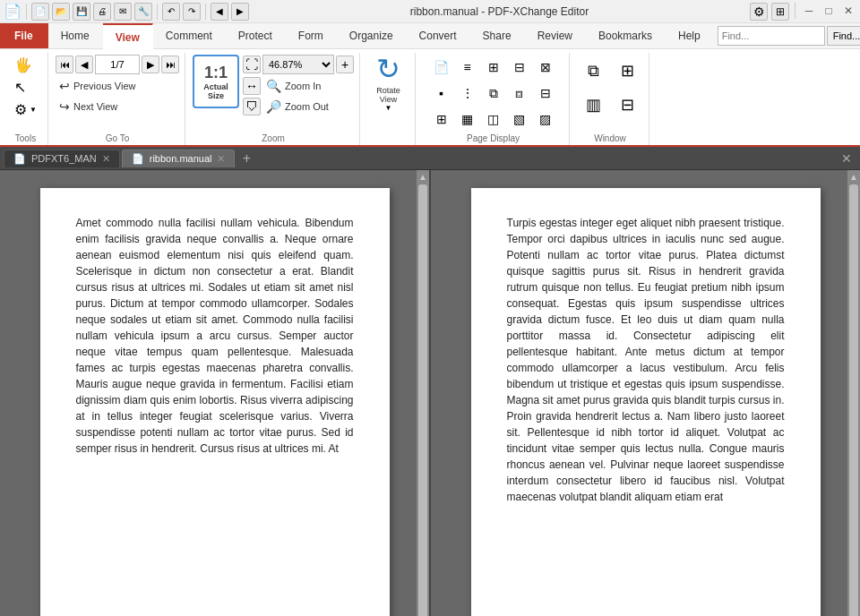  What do you see at coordinates (82, 12) in the screenshot?
I see `save-button: 💾` at bounding box center [82, 12].